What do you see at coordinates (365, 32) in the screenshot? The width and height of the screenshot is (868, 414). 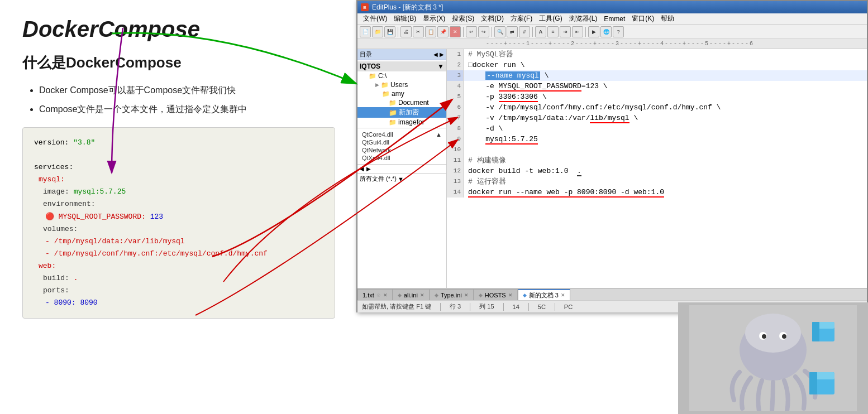 I see `toolbar-new: 📄` at bounding box center [365, 32].